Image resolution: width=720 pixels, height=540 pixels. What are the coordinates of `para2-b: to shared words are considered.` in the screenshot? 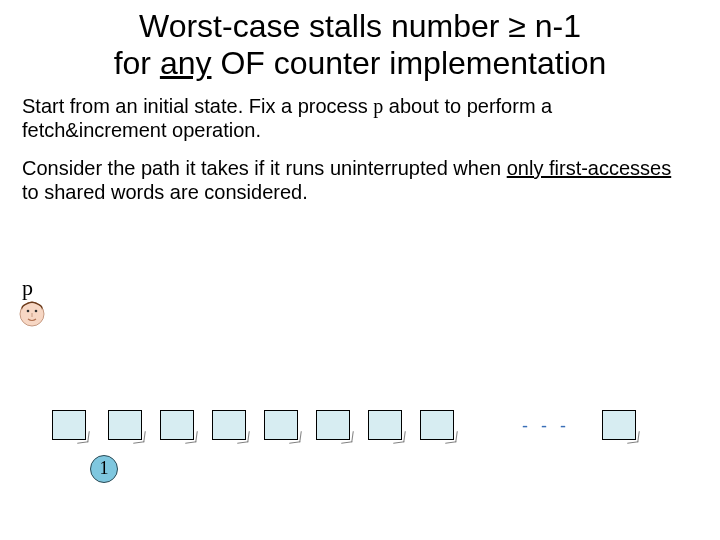 It's located at (165, 192).